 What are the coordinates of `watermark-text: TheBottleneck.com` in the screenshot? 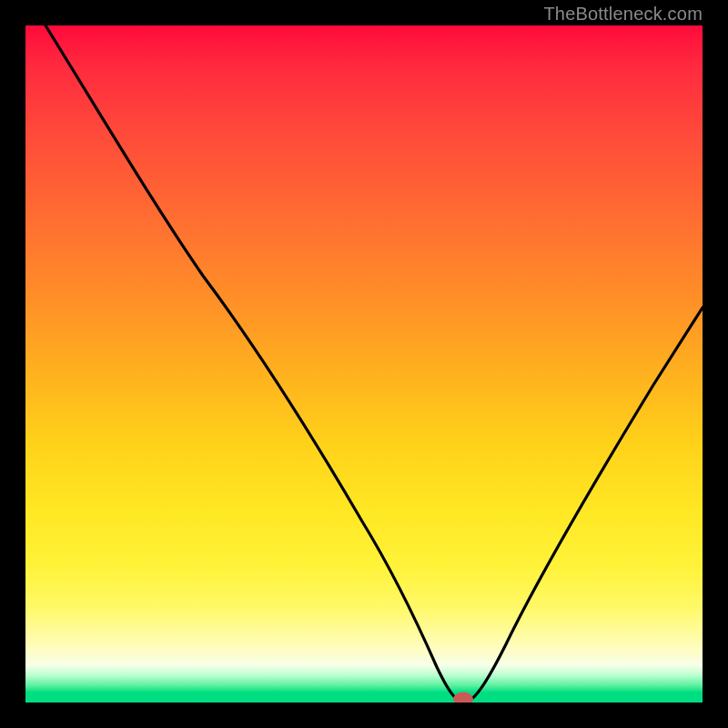 It's located at (622, 15).